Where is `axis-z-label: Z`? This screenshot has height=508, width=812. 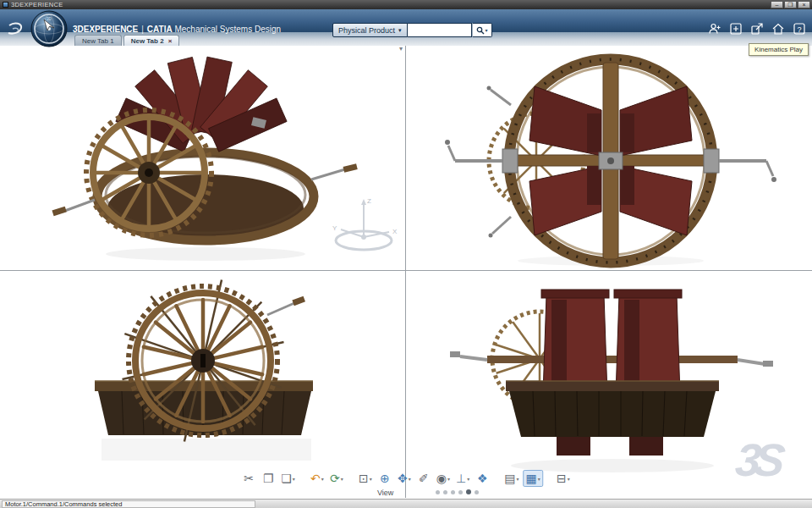 axis-z-label: Z is located at coordinates (369, 202).